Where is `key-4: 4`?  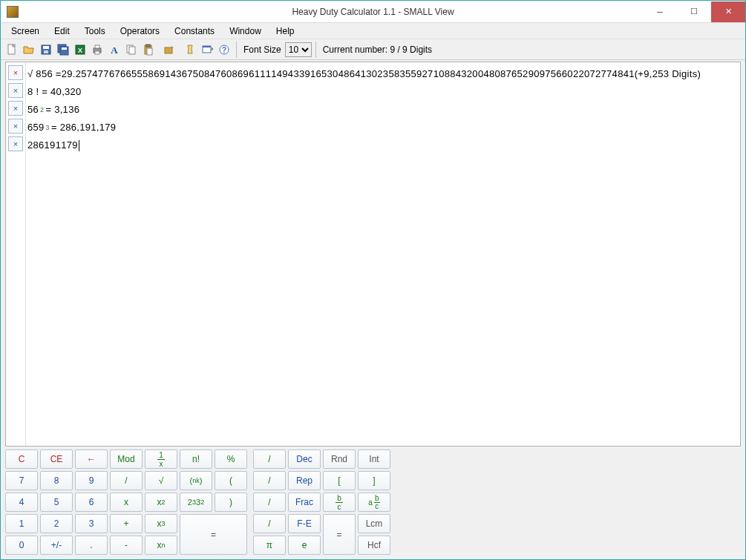
key-4: 4 is located at coordinates (22, 502).